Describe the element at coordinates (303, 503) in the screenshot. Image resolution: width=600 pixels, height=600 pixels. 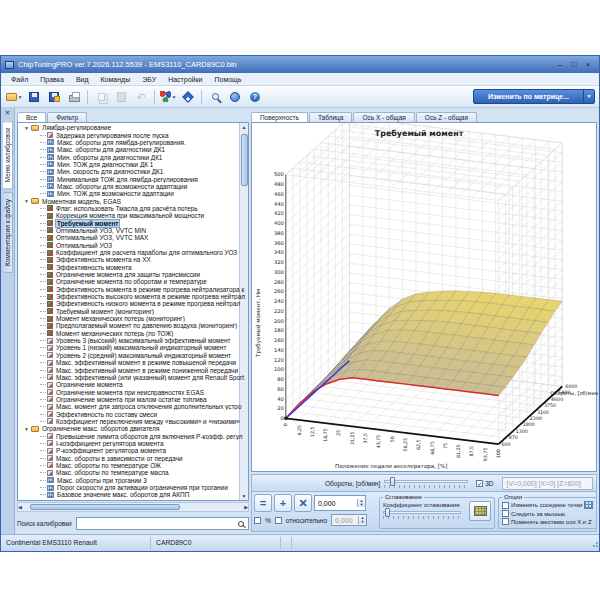
I see `multiply-value-button: ✕` at that location.